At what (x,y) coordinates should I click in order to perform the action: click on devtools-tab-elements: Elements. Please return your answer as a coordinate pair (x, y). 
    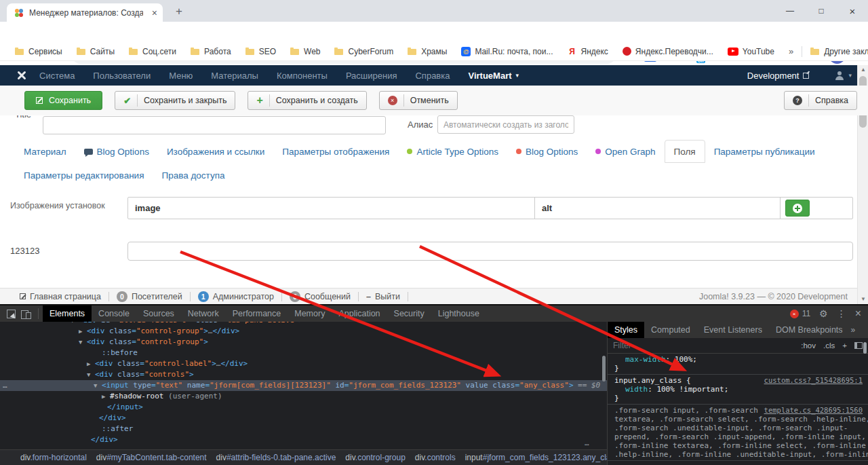
    Looking at the image, I should click on (67, 314).